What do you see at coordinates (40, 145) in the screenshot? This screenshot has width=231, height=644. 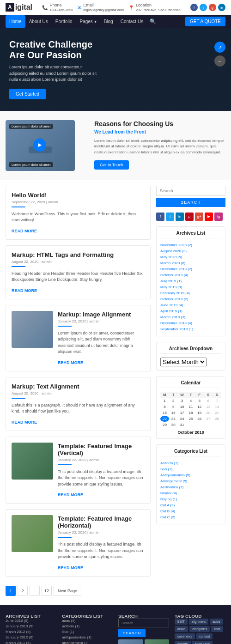 I see `play-button: ▶` at bounding box center [40, 145].